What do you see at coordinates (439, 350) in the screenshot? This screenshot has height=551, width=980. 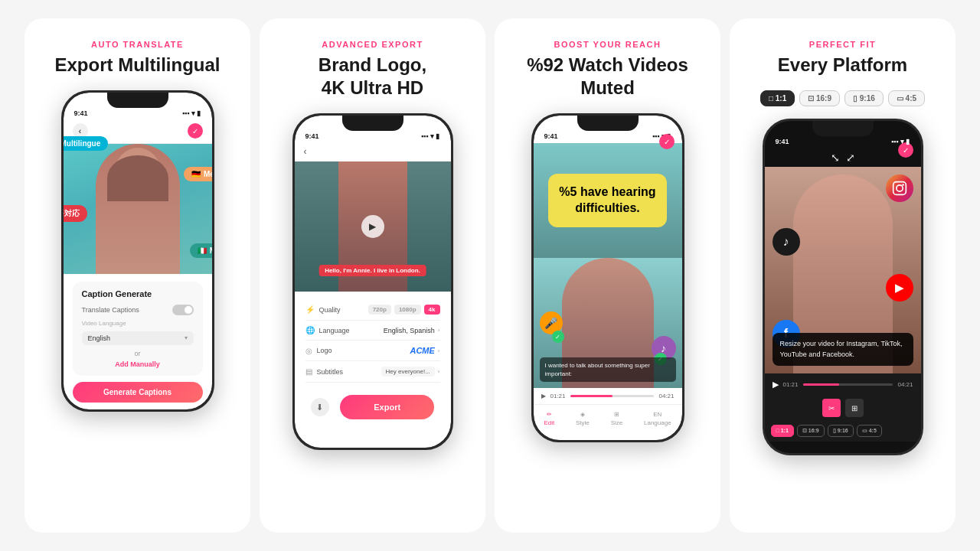 I see `chevron-right-icon-2: ›` at bounding box center [439, 350].